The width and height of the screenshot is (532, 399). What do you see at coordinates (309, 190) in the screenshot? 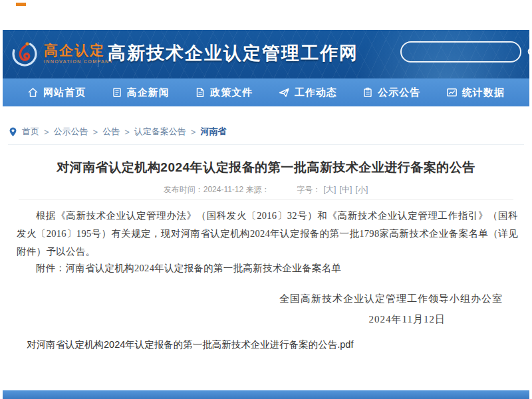
I see `fontsize-label: 字号：` at bounding box center [309, 190].